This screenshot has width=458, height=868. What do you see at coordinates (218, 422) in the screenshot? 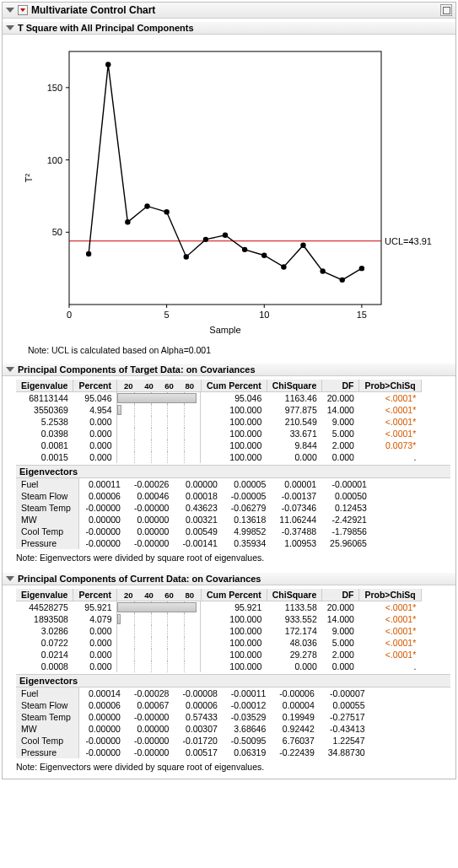
I see `table-row: 5.25380.000100.000210.5499.000<.0001*` at bounding box center [218, 422].